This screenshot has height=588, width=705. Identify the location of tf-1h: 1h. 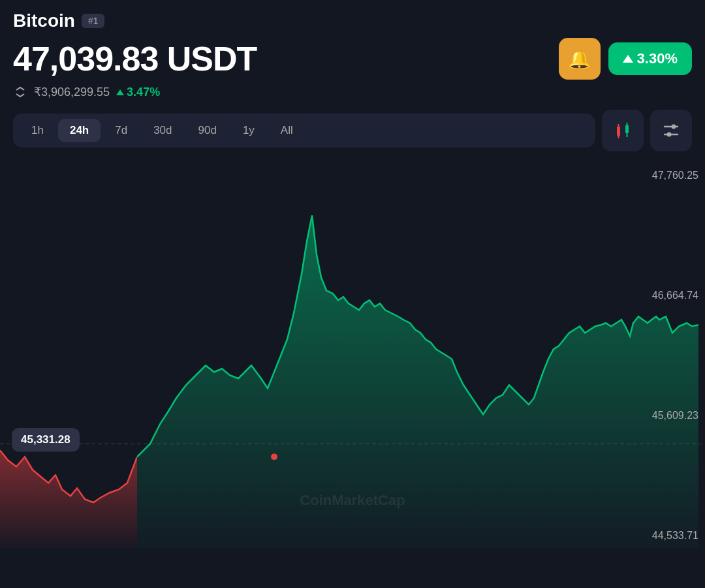
(38, 131).